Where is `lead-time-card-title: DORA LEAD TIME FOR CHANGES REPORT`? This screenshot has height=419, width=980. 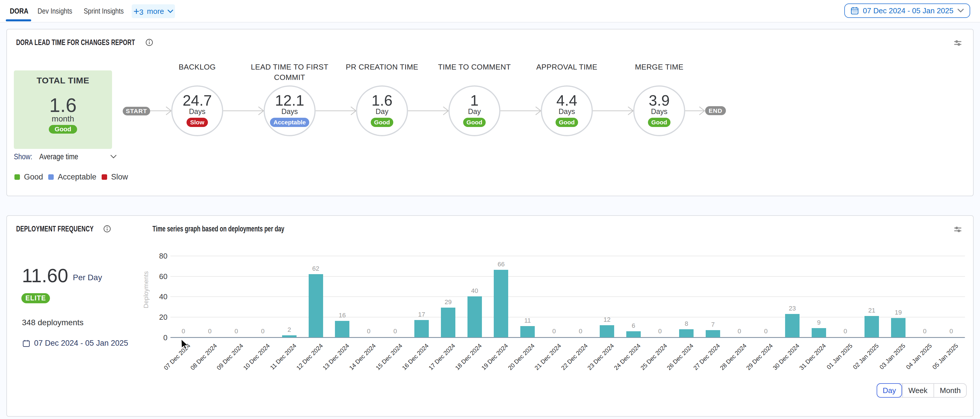 lead-time-card-title: DORA LEAD TIME FOR CHANGES REPORT is located at coordinates (99, 43).